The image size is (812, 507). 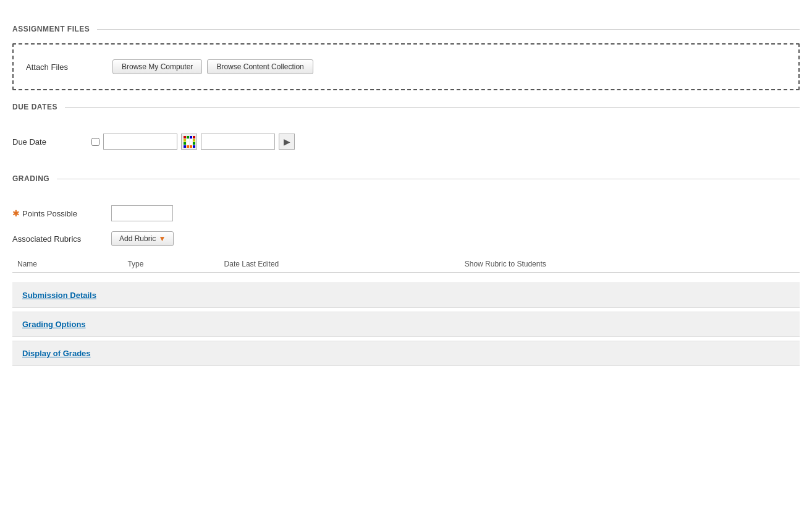 I want to click on rubric-table-header-row: Name Type Date Last Edited Show Rubric t…, so click(x=406, y=265).